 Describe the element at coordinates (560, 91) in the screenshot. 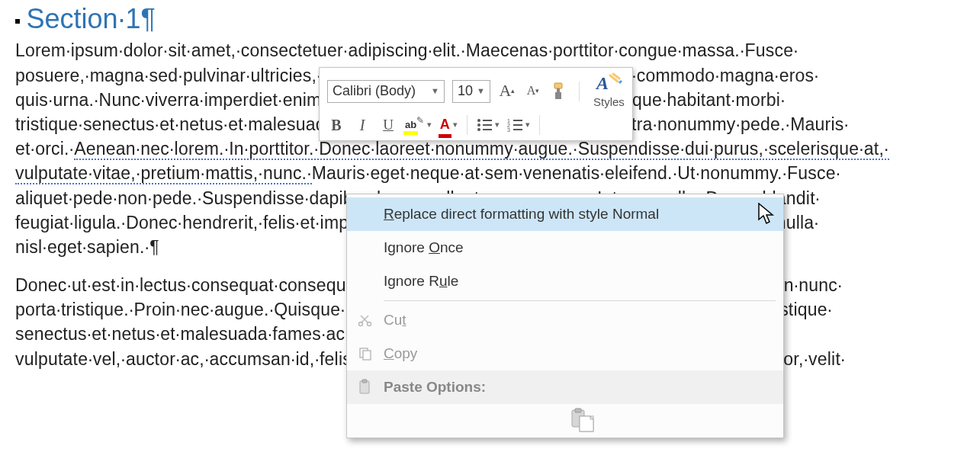

I see `format-painter-button` at that location.